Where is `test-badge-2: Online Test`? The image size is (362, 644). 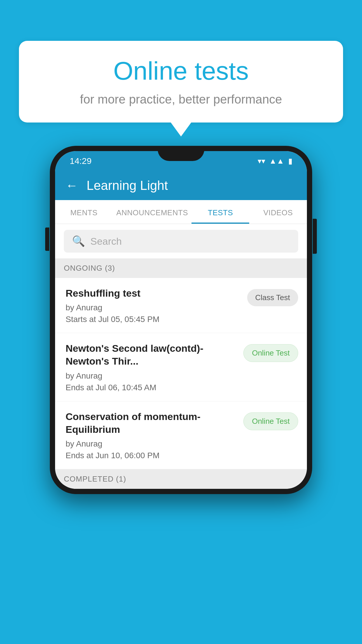
test-badge-2: Online Test is located at coordinates (271, 353).